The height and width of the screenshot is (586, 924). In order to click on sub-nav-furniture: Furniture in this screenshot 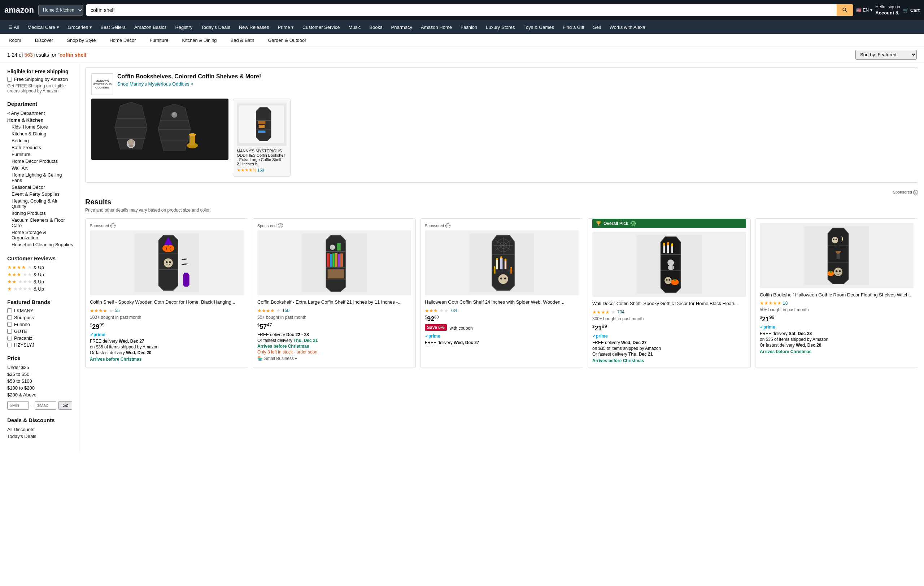, I will do `click(159, 40)`.